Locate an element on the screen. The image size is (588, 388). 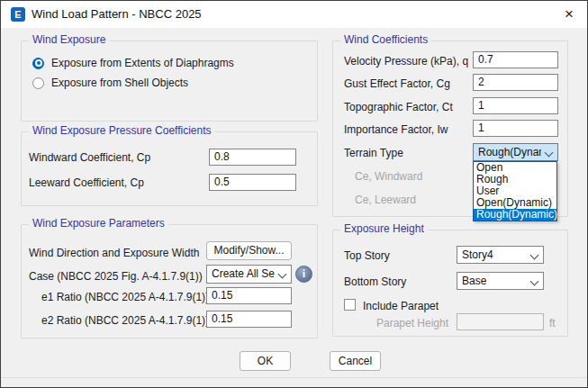
e2-ratio-input: 0.15 is located at coordinates (249, 319).